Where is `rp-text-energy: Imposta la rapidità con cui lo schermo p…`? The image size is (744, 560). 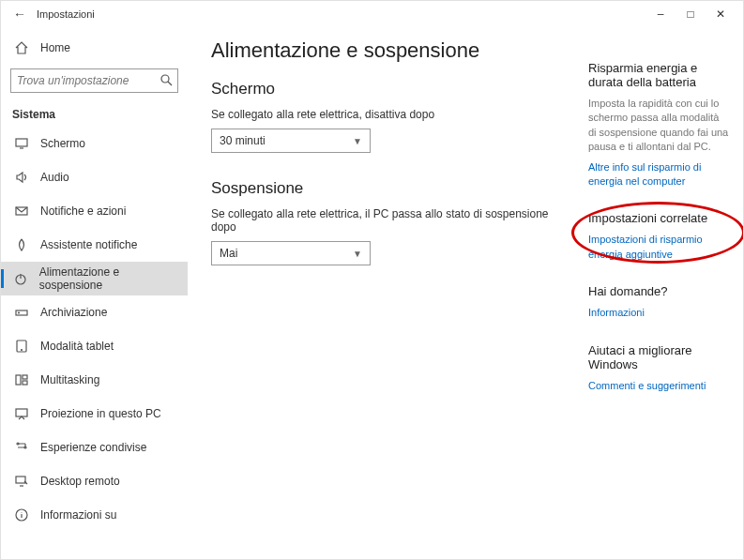 rp-text-energy: Imposta la rapidità con cui lo schermo p… is located at coordinates (659, 126).